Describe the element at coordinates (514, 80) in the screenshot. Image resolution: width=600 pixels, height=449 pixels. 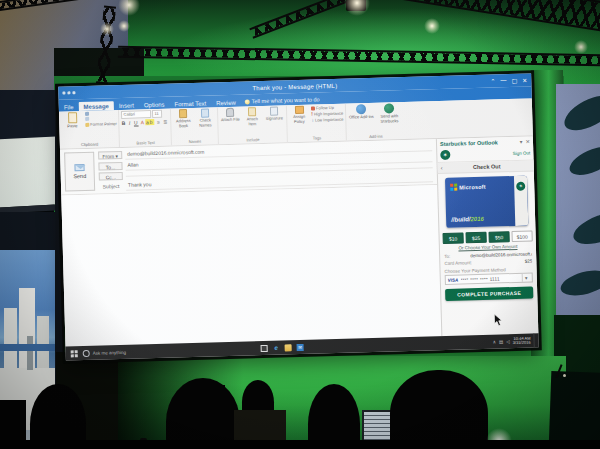
I see `maximize-icon: ▢` at that location.